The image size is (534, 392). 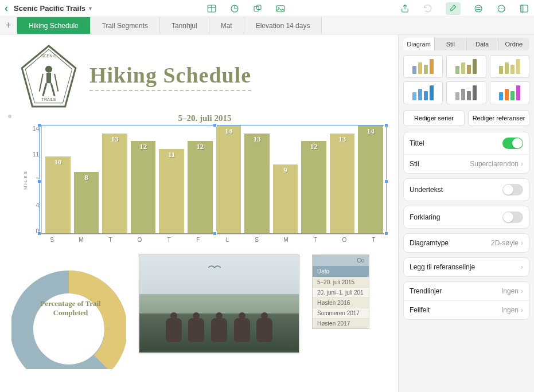 What do you see at coordinates (267, 26) in the screenshot?
I see `sheet-tabs: + Hiking Schedule Trail Segments Tannhju…` at bounding box center [267, 26].